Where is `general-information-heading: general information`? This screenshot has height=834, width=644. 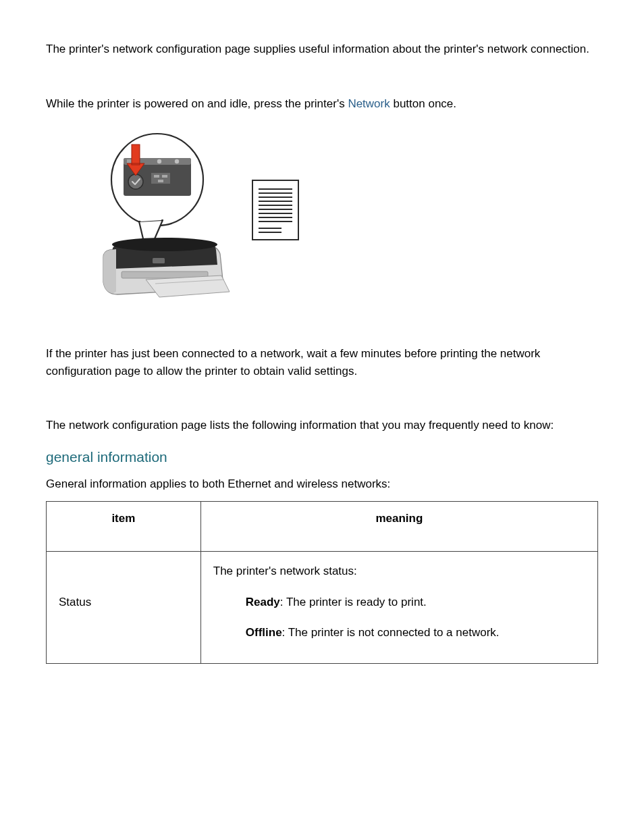
general-information-heading: general information is located at coordinates (322, 457).